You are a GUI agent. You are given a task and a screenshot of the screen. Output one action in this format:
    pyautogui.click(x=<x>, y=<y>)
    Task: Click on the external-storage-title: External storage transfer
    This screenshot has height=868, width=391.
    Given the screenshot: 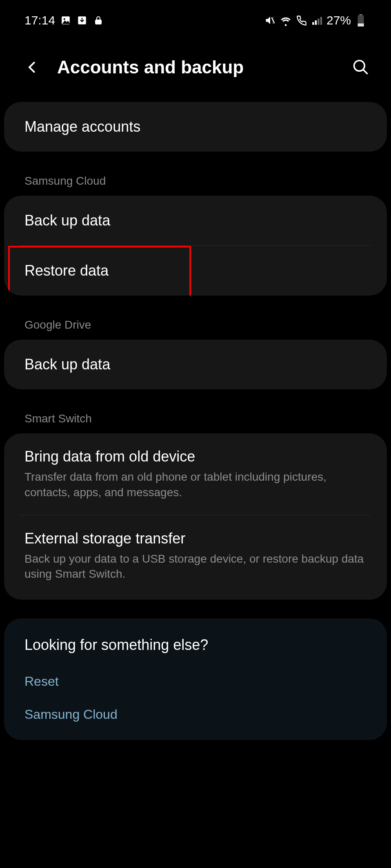 What is the action you would take?
    pyautogui.click(x=196, y=539)
    